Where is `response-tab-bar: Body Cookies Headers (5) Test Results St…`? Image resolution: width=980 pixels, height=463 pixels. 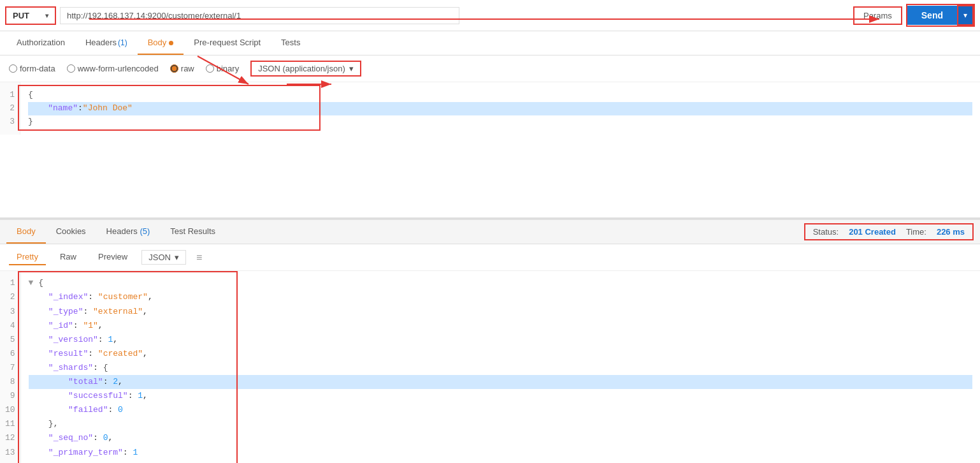 response-tab-bar: Body Cookies Headers (5) Test Results St… is located at coordinates (490, 232).